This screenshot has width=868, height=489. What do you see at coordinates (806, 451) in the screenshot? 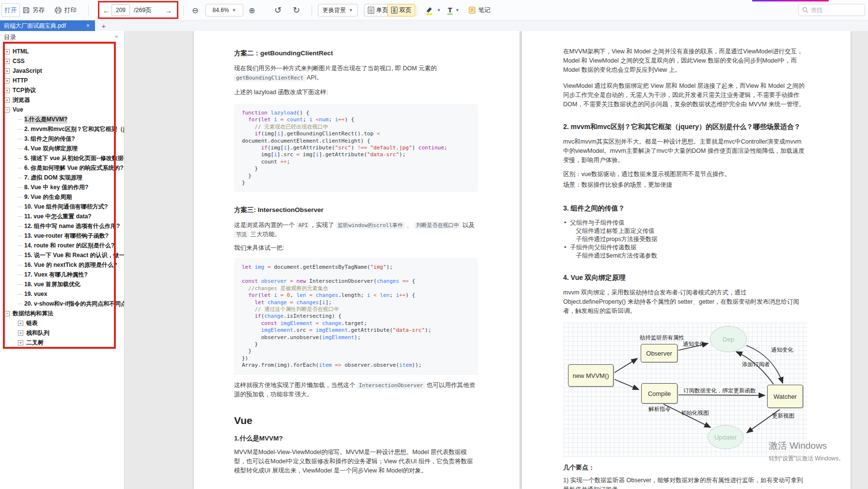
I see `windows-activation-watermark: 激活 Windows 转到“设置”以激活 Windows。` at bounding box center [806, 451].